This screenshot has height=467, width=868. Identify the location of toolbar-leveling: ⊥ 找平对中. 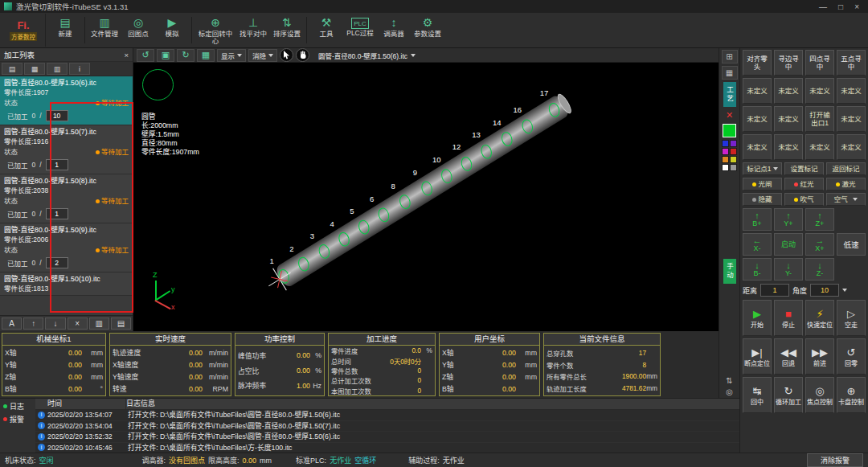
(253, 31).